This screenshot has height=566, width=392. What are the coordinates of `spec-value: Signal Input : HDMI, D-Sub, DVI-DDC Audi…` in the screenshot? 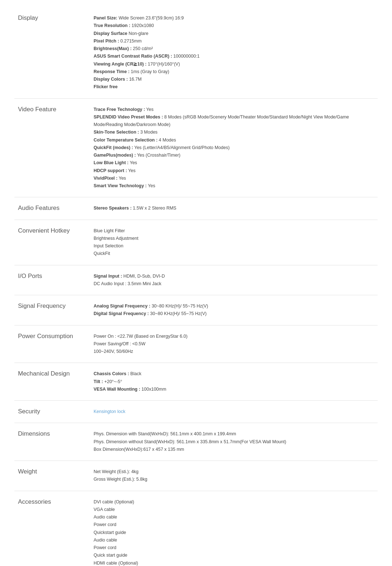 It's located at (234, 280).